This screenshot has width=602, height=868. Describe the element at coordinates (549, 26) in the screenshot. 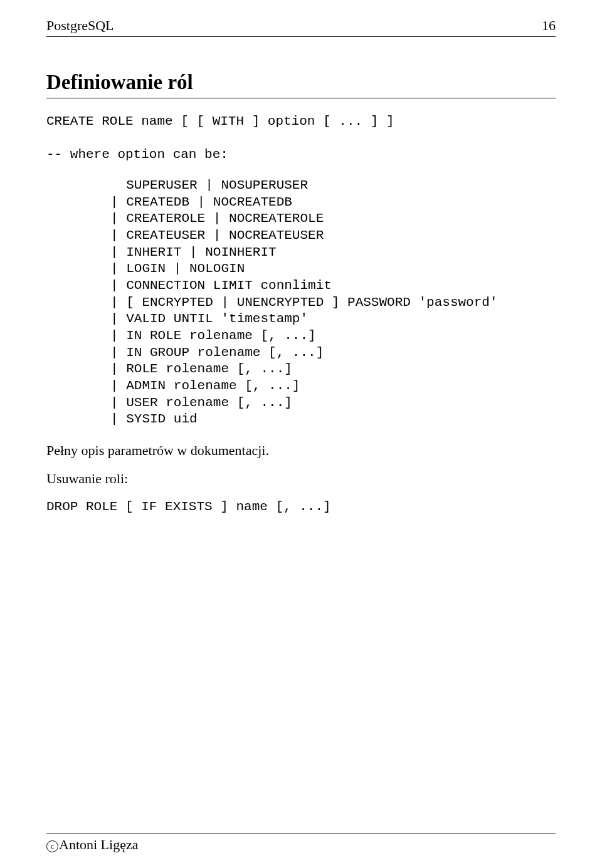

I see `page-number: 16` at that location.